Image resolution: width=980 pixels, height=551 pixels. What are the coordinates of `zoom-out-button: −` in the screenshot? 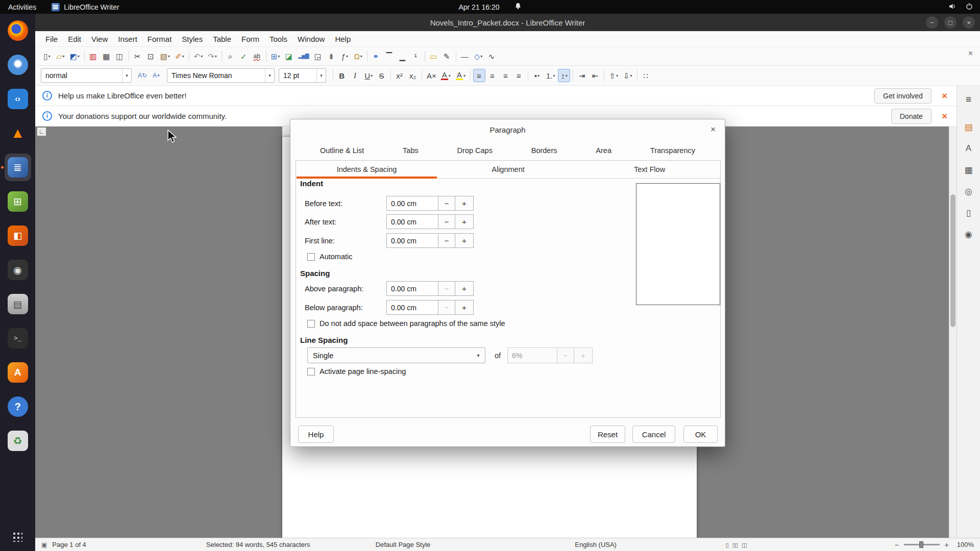 It's located at (896, 545).